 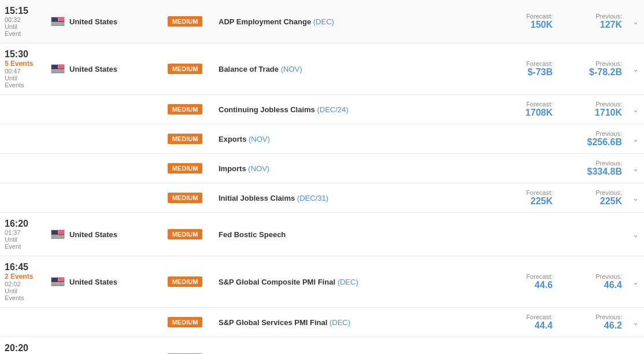 I want to click on event-cell: Imports (NOV), so click(x=354, y=169).